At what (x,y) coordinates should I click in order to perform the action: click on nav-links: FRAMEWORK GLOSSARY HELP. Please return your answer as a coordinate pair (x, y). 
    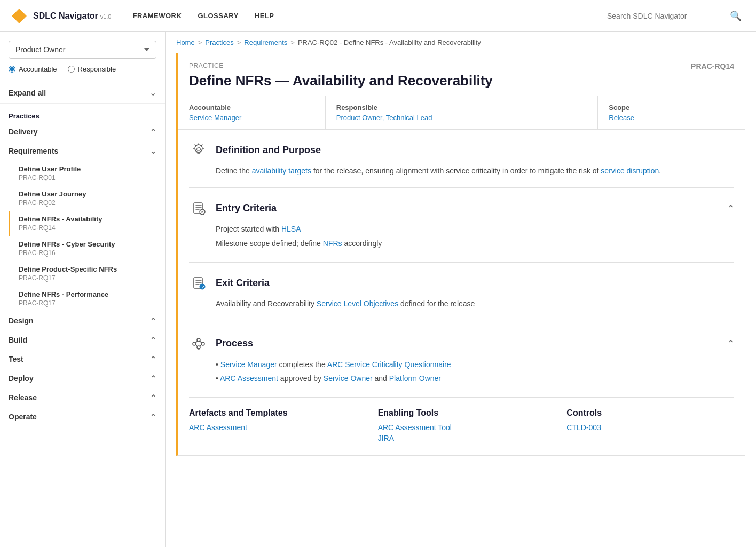
    Looking at the image, I should click on (364, 16).